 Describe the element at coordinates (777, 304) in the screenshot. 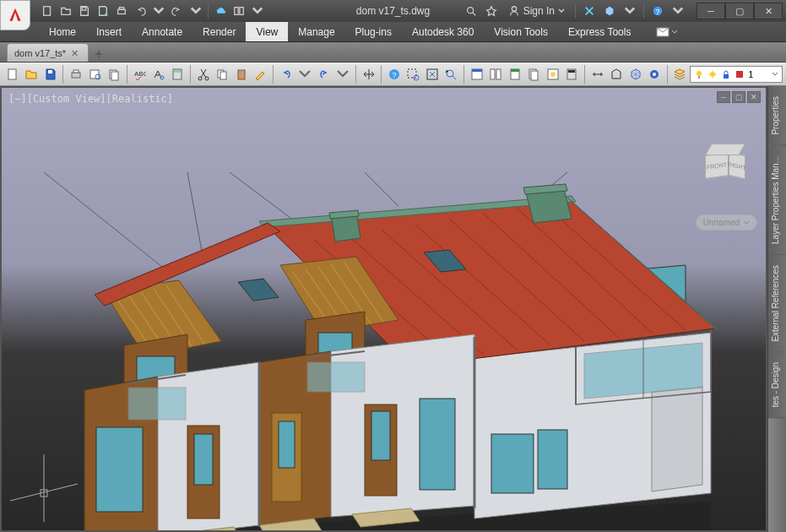

I see `panel-external-references: External References` at that location.